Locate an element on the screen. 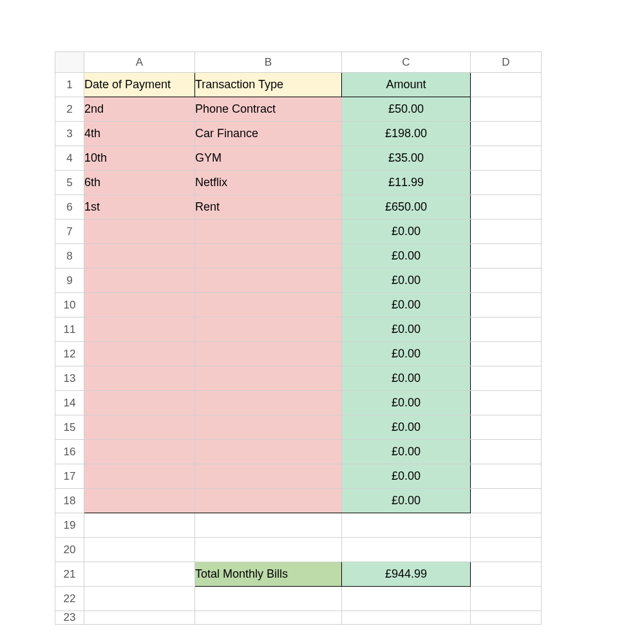 The width and height of the screenshot is (644, 644). cell-b4: GYM is located at coordinates (269, 158).